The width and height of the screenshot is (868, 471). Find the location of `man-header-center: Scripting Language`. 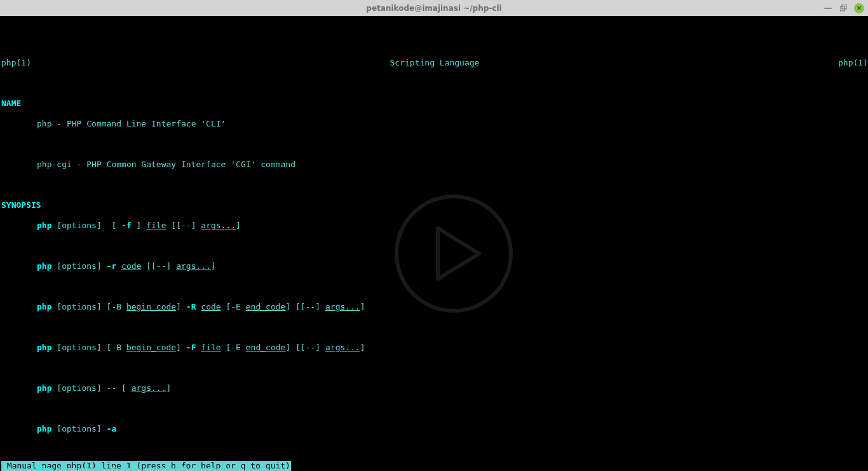

man-header-center: Scripting Language is located at coordinates (435, 63).